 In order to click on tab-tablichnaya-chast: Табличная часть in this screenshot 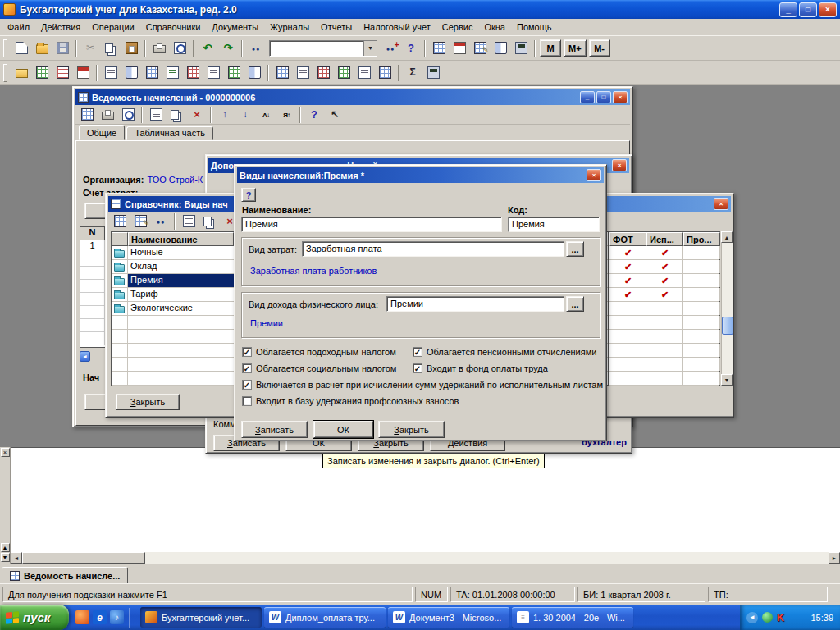, I will do `click(170, 133)`.